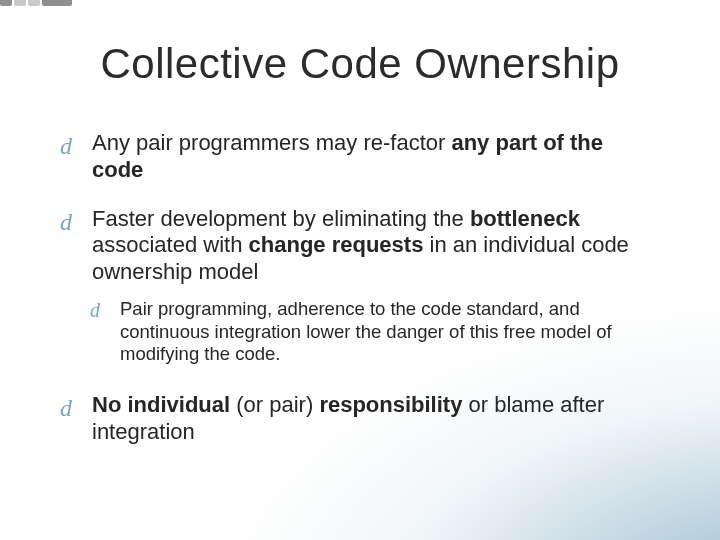 The width and height of the screenshot is (720, 540). What do you see at coordinates (360, 332) in the screenshot?
I see `bullet-item: dPair programming, adherence to the code…` at bounding box center [360, 332].